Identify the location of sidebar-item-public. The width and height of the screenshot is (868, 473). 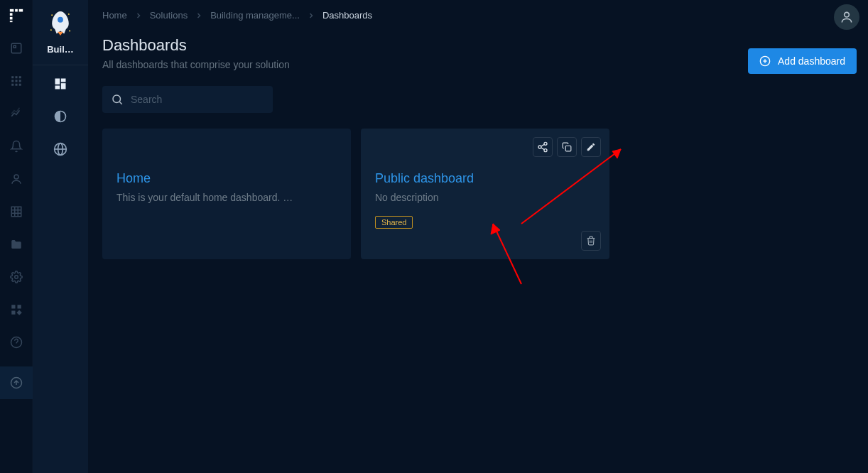
(60, 149).